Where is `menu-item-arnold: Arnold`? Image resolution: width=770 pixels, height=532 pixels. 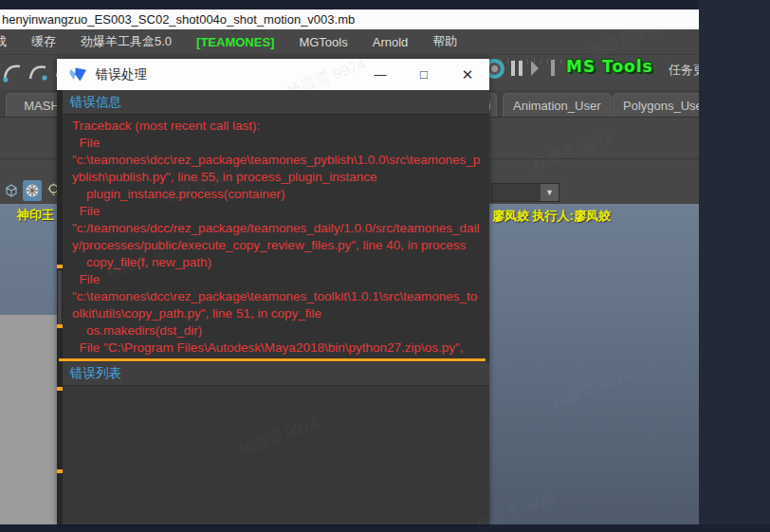
menu-item-arnold: Arnold is located at coordinates (391, 42).